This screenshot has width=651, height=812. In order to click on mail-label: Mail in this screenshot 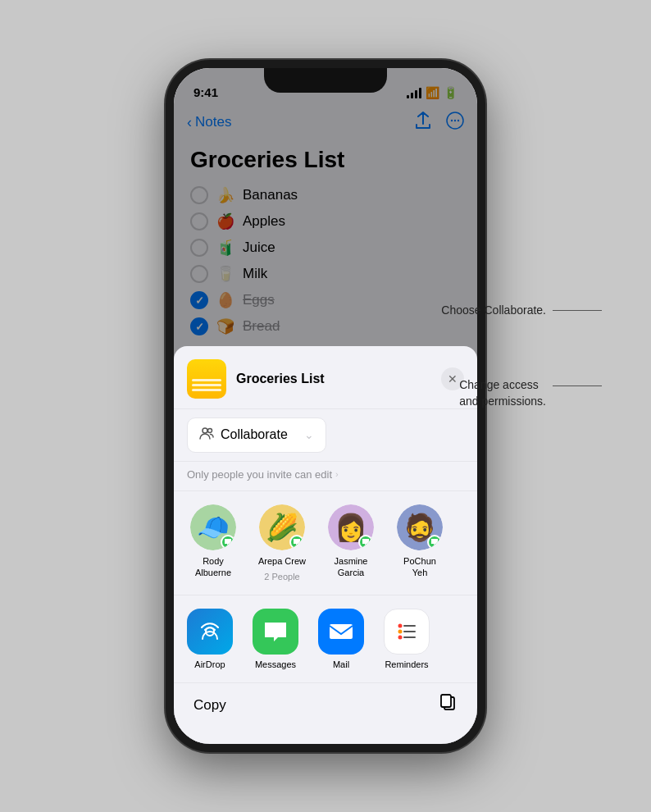, I will do `click(341, 664)`.